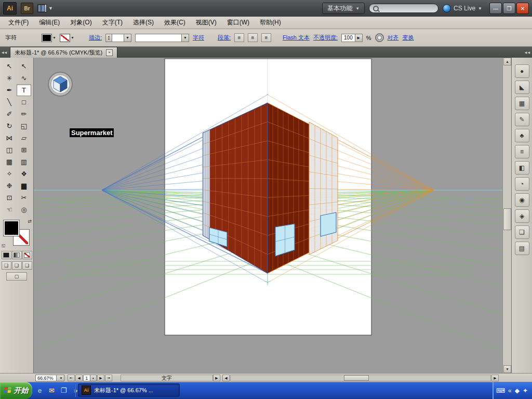 This screenshot has height=399, width=532. Describe the element at coordinates (9, 90) in the screenshot. I see `pen-tool: ✒` at that location.